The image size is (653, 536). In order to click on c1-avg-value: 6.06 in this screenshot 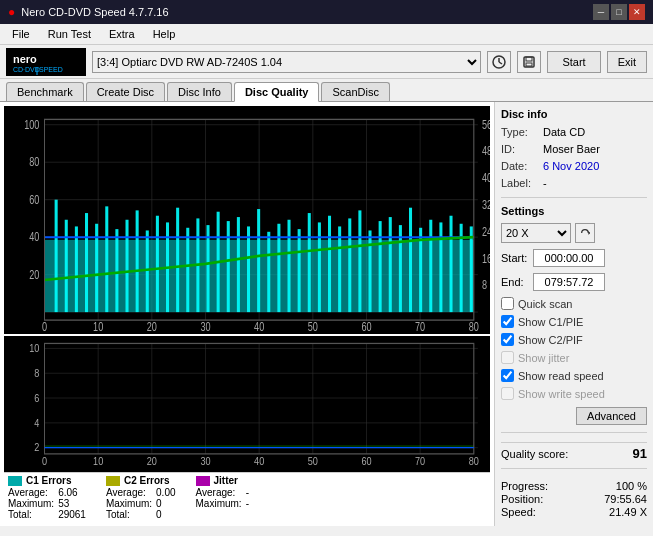, I will do `click(72, 492)`.